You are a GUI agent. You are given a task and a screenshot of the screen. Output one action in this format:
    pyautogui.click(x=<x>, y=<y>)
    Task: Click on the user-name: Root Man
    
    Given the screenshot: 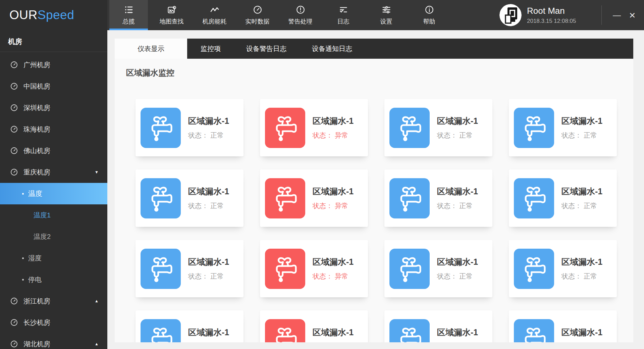 What is the action you would take?
    pyautogui.click(x=562, y=11)
    